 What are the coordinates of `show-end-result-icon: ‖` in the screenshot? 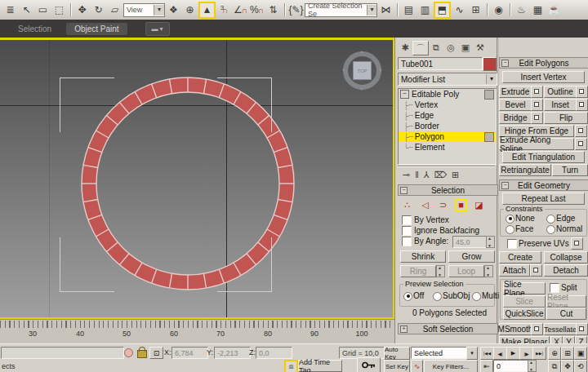 It's located at (416, 175).